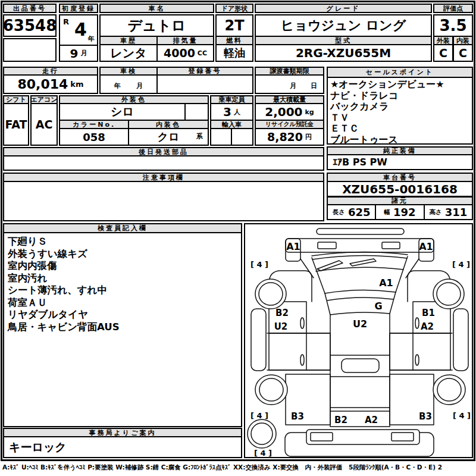 Image resolution: width=476 pixels, height=476 pixels. Describe the element at coordinates (339, 212) in the screenshot. I see `length-label: 長さ` at that location.